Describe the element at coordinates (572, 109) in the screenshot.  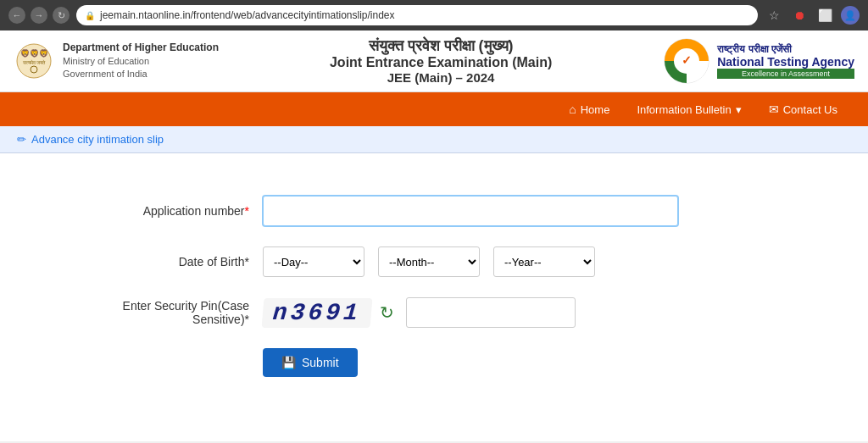
I see `home-icon: ⌂` at that location.